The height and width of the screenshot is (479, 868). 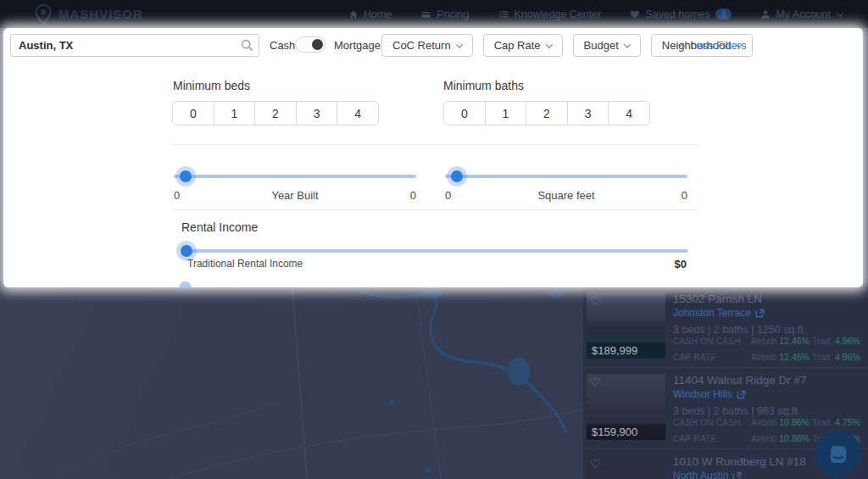 I want to click on listing-metrics: CASH ON CASH Airbnb 12.46% Trad. 4.96% C…, so click(x=768, y=349).